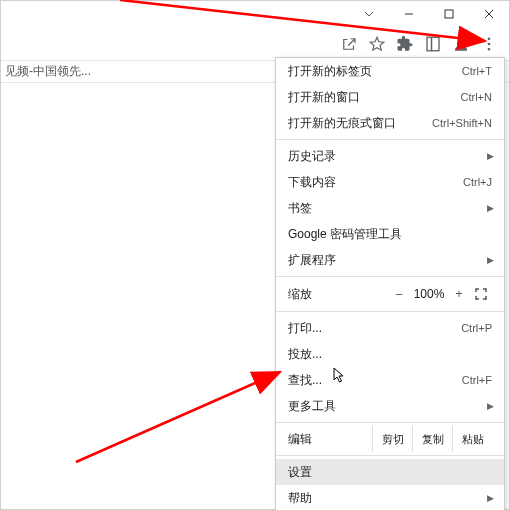 This screenshot has height=510, width=510. I want to click on menu-password-manager: Google 密码管理工具, so click(390, 234).